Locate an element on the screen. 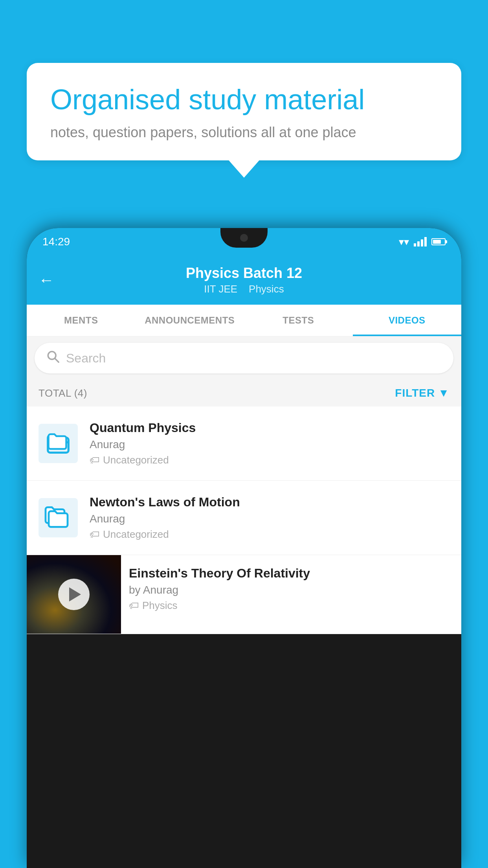  header-title: Physics Batch 12 IIT JEE Physics is located at coordinates (244, 280).